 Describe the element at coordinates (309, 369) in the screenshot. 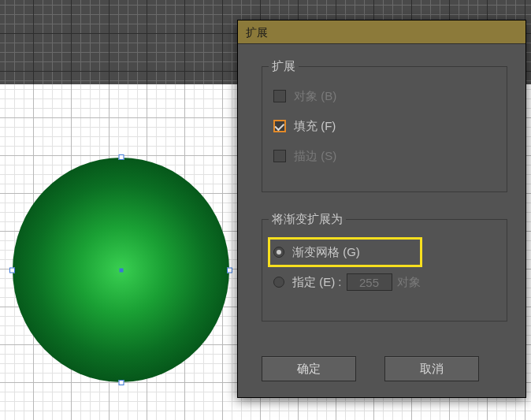

I see `ok-button: 确定` at that location.